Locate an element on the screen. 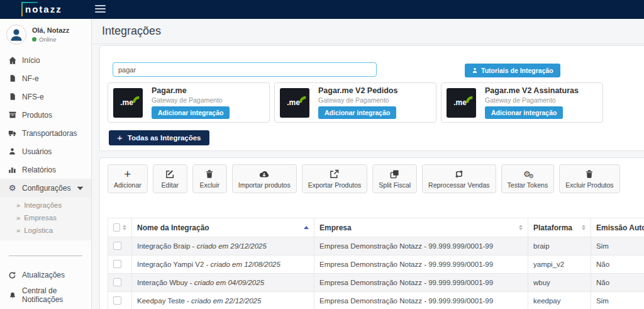 This screenshot has height=309, width=644. user-avatar-icon is located at coordinates (16, 35).